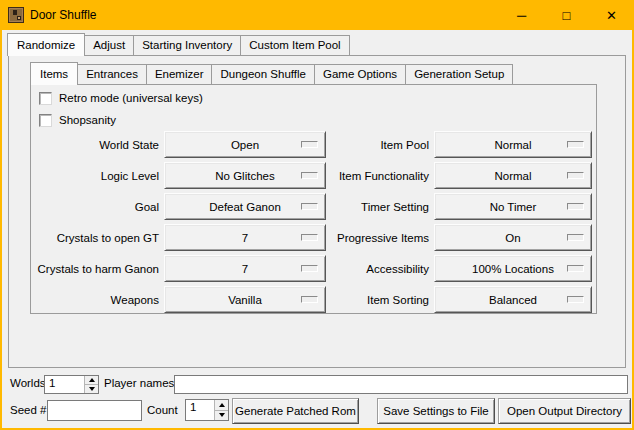 This screenshot has height=430, width=634. Describe the element at coordinates (207, 410) in the screenshot. I see `count-spinner: 1` at that location.